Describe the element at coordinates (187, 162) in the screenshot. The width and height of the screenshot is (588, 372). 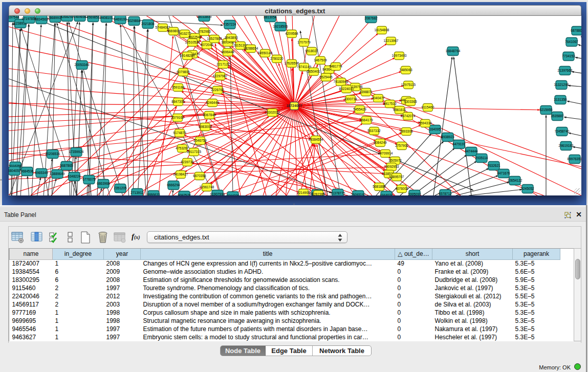
I see `svg-text: 8239734` at that location.